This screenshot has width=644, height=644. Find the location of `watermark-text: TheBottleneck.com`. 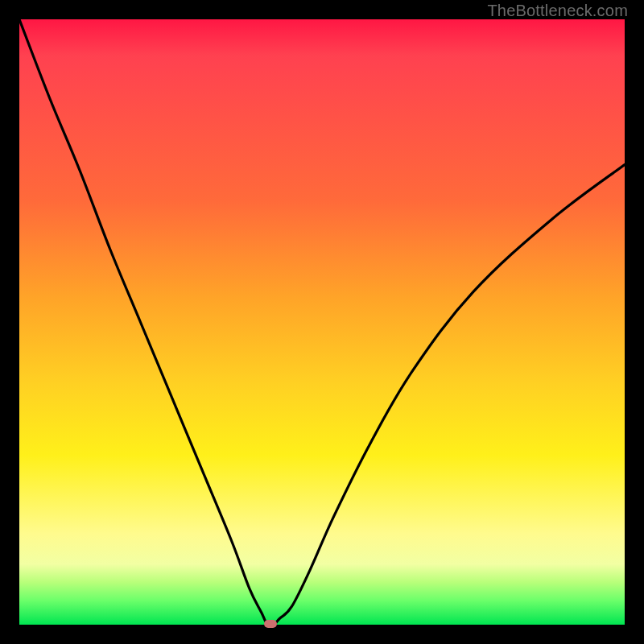

watermark-text: TheBottleneck.com is located at coordinates (557, 11).